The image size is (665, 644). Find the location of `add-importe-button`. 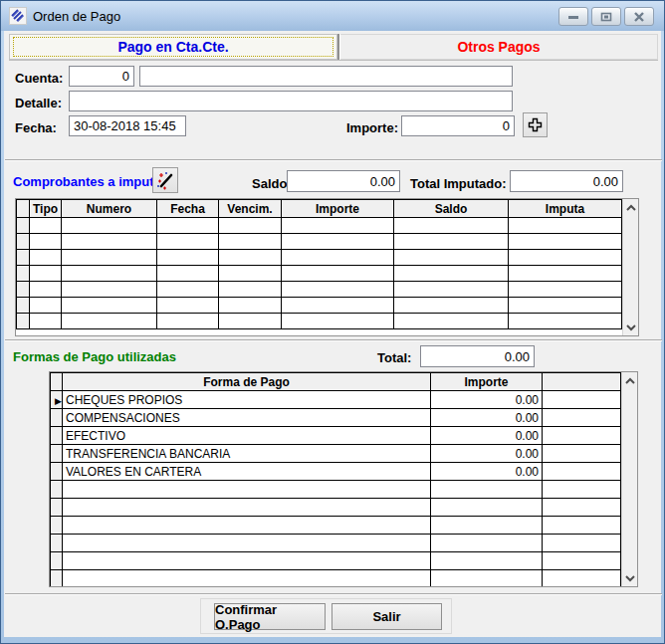

add-importe-button is located at coordinates (536, 125).